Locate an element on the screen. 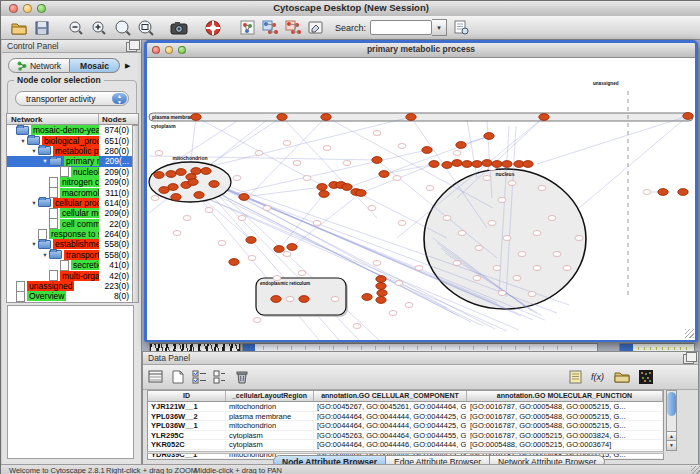  zoom-in-icon is located at coordinates (99, 28).